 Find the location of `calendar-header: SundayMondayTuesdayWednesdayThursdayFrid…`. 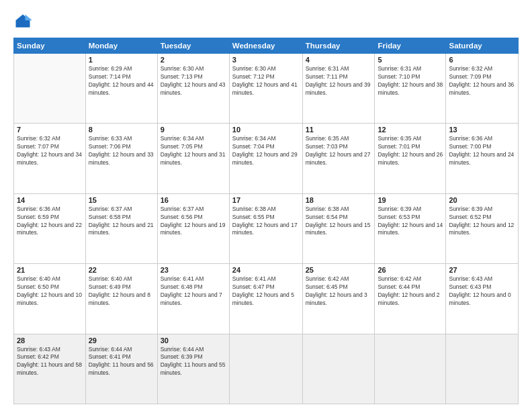

calendar-header: SundayMondayTuesdayWednesdayThursdayFrid… is located at coordinates (266, 46).